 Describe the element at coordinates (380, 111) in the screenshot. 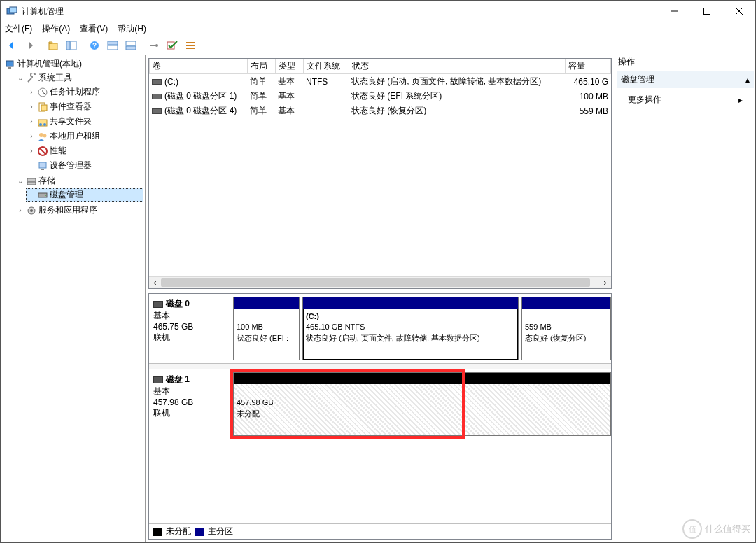

I see `volume-row: (磁盘 0 磁盘分区 4) 简单 基本 状态良好 (恢复分区) 559 MB` at that location.